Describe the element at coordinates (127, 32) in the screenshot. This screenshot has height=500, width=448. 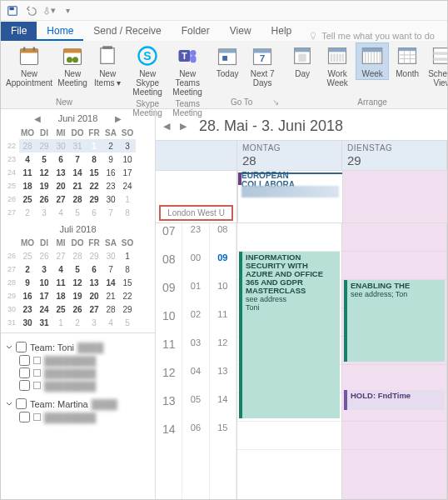
I see `tab-send-receive: Send / Receive` at that location.